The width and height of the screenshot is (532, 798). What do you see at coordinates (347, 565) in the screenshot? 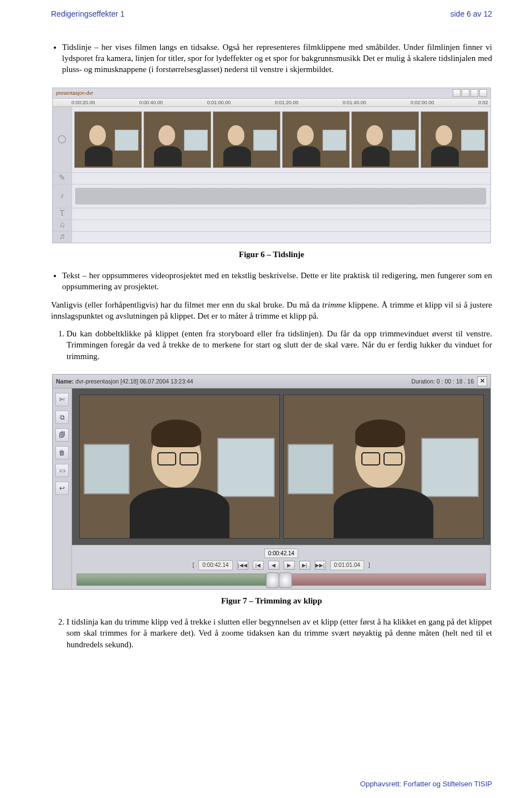
I see `trim-out-timecode: 0:01:01.04` at bounding box center [347, 565].